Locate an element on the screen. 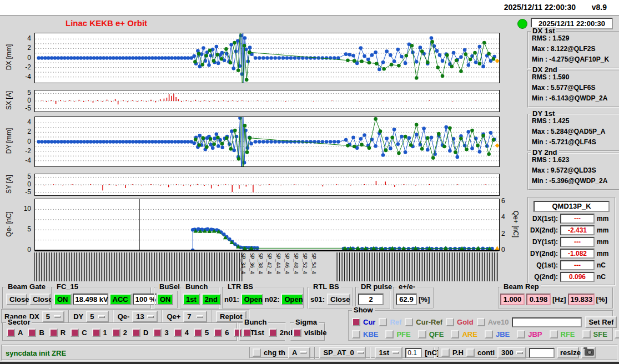 The height and width of the screenshot is (364, 619). show-cur-ref-checkbox: Cur-Ref is located at coordinates (424, 322).